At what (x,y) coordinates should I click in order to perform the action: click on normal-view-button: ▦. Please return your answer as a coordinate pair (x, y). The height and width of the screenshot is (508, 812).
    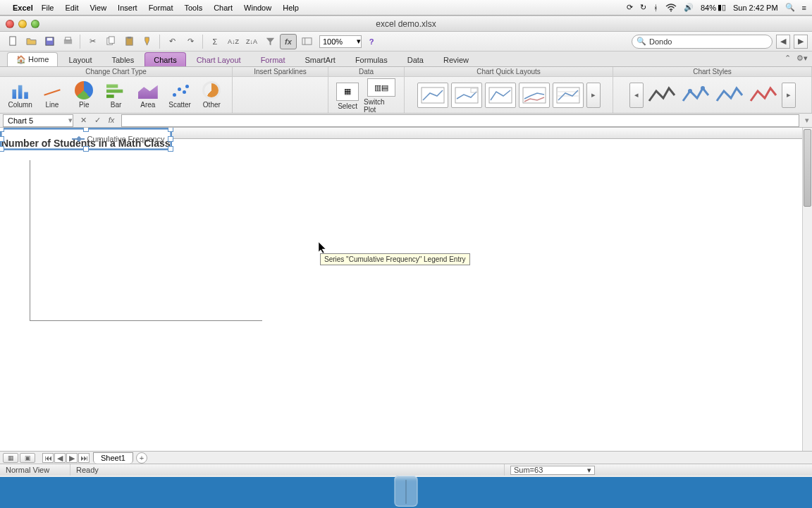
    Looking at the image, I should click on (11, 458).